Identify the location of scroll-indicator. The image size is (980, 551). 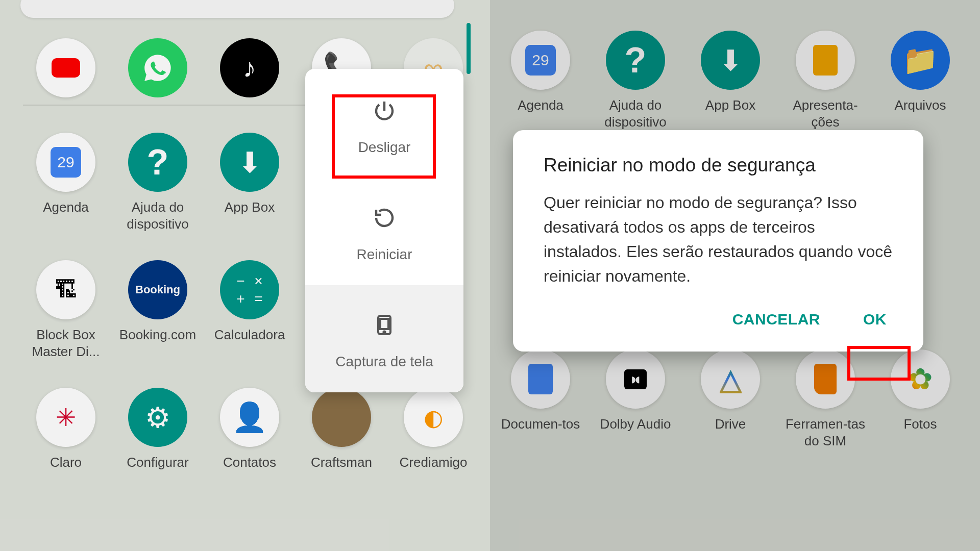
(469, 48).